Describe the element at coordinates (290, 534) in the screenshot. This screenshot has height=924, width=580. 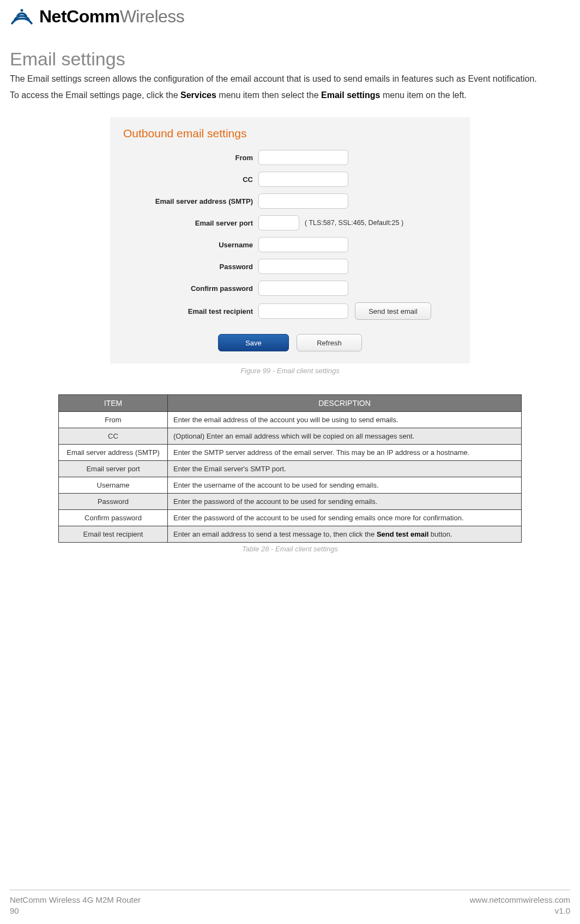
I see `table-row: Email test recipient Enter an email addr…` at that location.